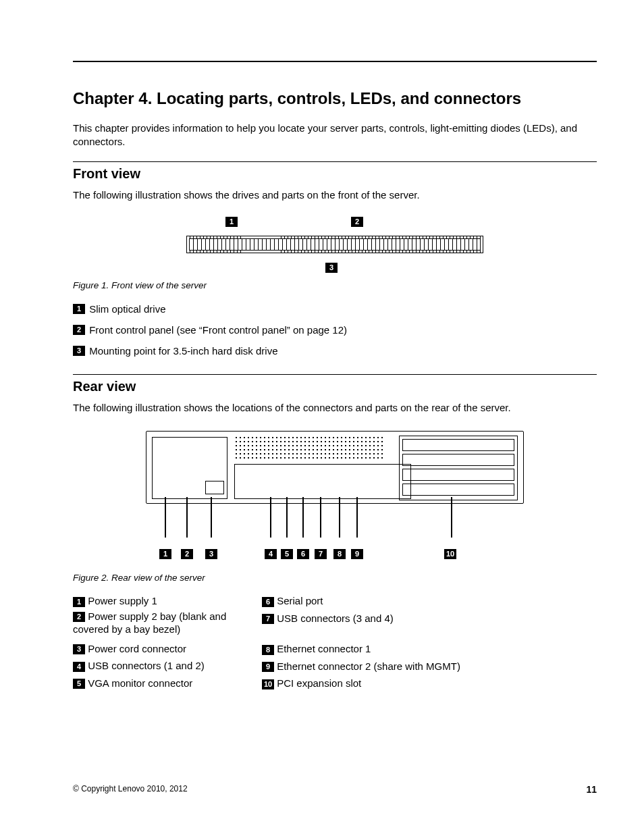 This screenshot has height=834, width=644. I want to click on callout-badge-1-icon: 1, so click(232, 221).